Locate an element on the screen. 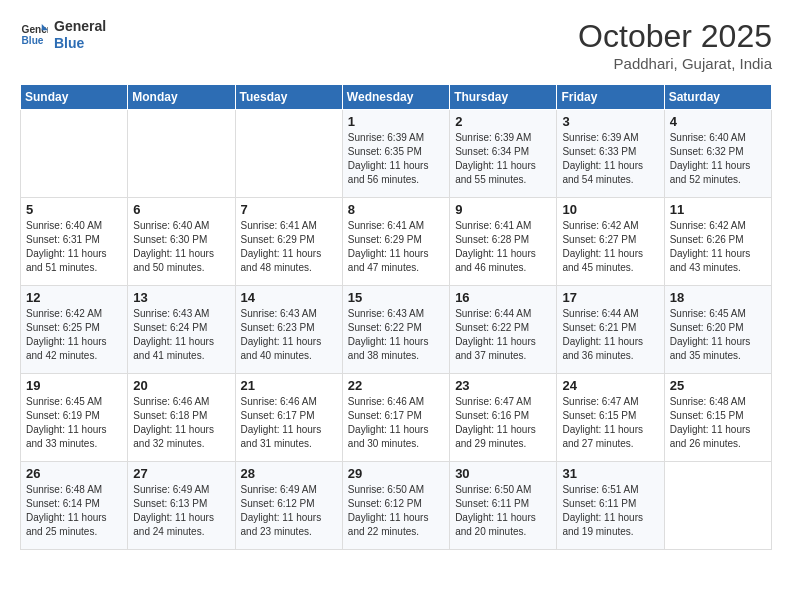 The width and height of the screenshot is (792, 612). weekday-header: Thursday is located at coordinates (504, 98).